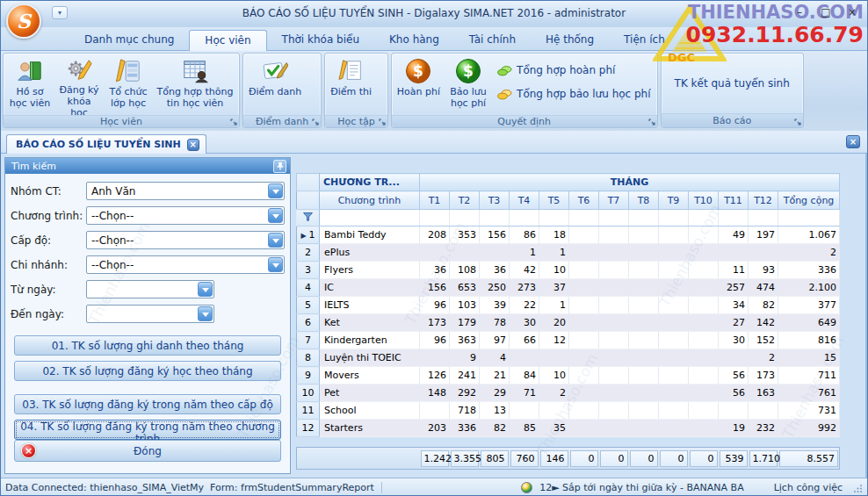 The width and height of the screenshot is (868, 496). Describe the element at coordinates (524, 235) in the screenshot. I see `value-cell: 86` at that location.